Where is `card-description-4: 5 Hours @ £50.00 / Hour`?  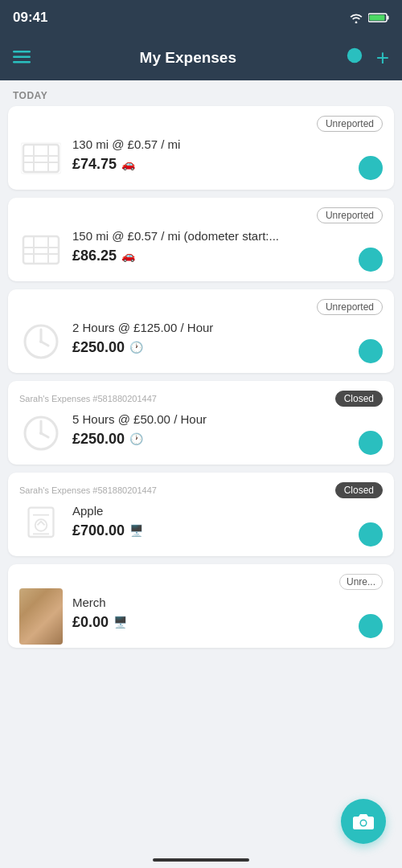 card-description-4: 5 Hours @ £50.00 / Hour is located at coordinates (211, 420).